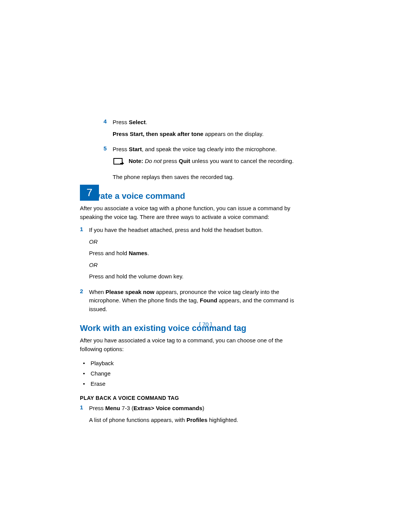  I want to click on step-body: If you have the headset attached, press …, so click(197, 255).